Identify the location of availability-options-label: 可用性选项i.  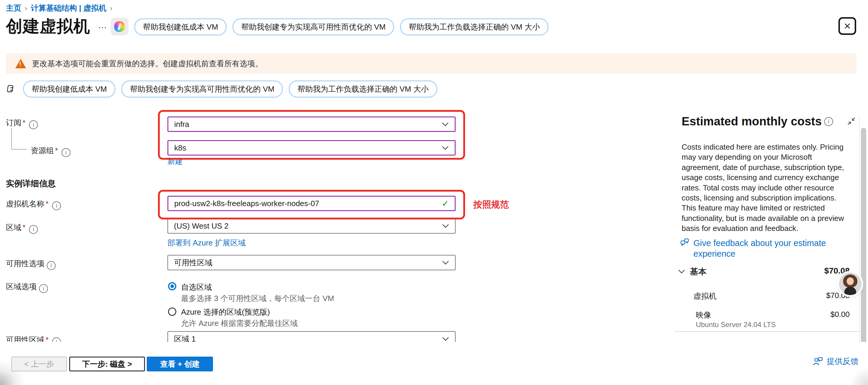
(31, 264).